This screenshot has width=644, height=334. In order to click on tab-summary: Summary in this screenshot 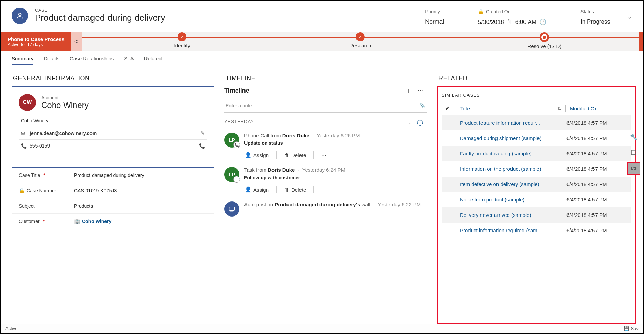, I will do `click(23, 60)`.